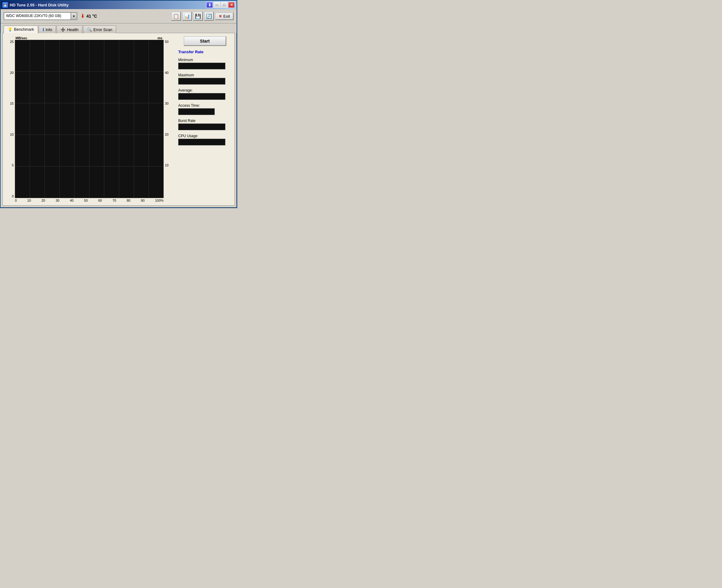  I want to click on x-axis: 0 10 20 30 40 50 60 70 80 90 100%, so click(90, 201).